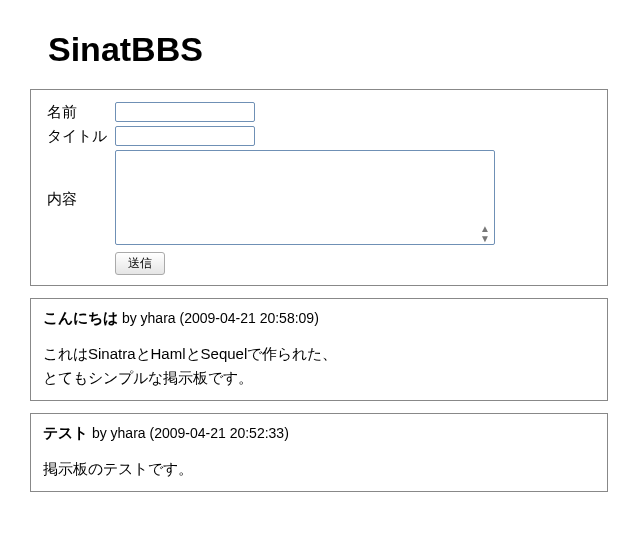  I want to click on post-title: テスト, so click(66, 432).